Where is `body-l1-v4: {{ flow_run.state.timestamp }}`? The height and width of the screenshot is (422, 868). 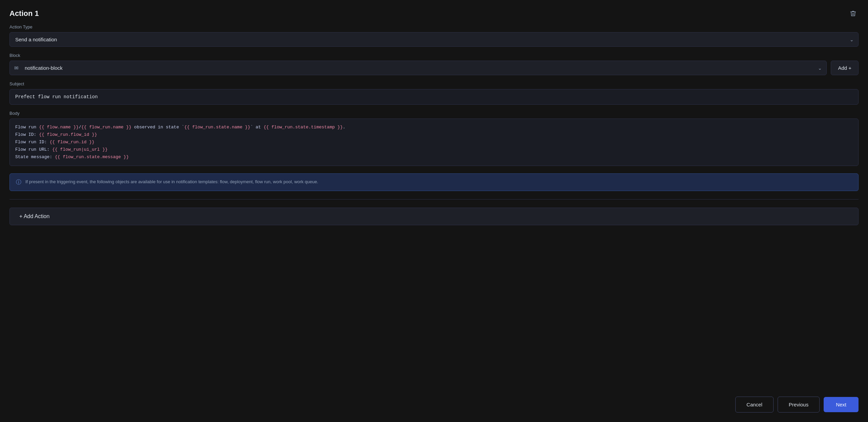 body-l1-v4: {{ flow_run.state.timestamp }} is located at coordinates (303, 127).